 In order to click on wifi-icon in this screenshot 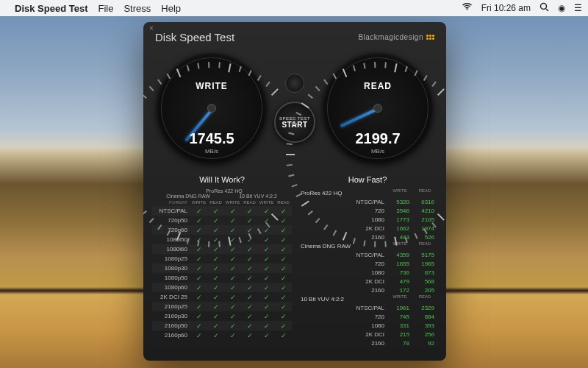, I will do `click(467, 8)`.